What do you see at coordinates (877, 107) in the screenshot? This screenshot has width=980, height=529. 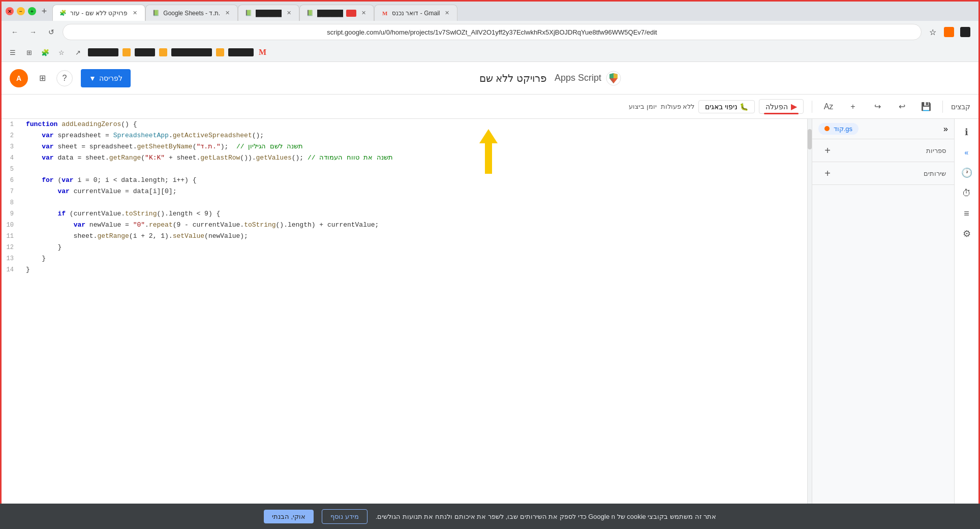 I see `redo-button: ↪` at bounding box center [877, 107].